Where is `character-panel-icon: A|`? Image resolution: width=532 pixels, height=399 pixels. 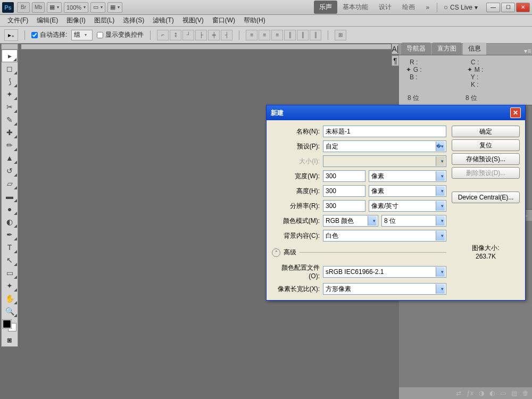 character-panel-icon: A| is located at coordinates (395, 49).